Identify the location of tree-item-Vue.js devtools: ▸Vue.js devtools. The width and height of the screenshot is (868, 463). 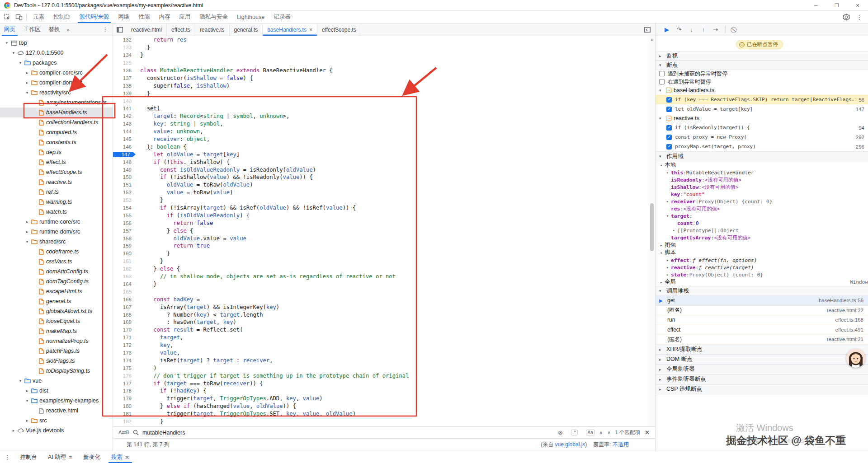
(56, 430).